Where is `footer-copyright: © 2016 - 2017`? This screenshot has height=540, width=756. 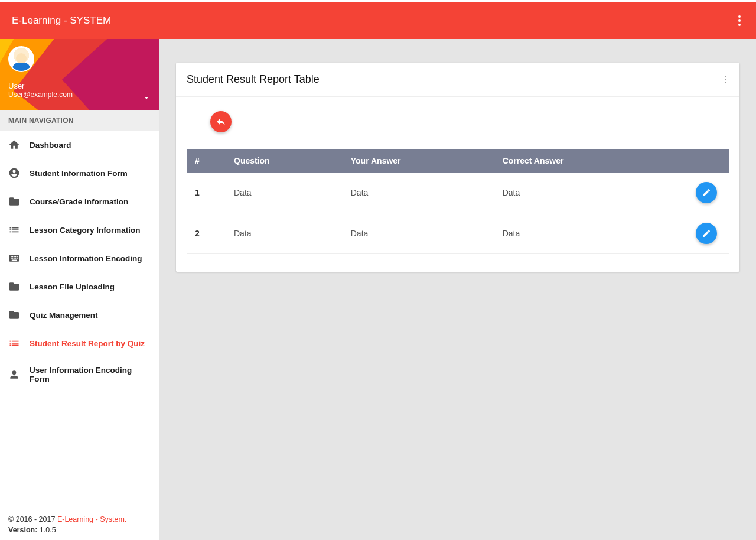
footer-copyright: © 2016 - 2017 is located at coordinates (33, 519).